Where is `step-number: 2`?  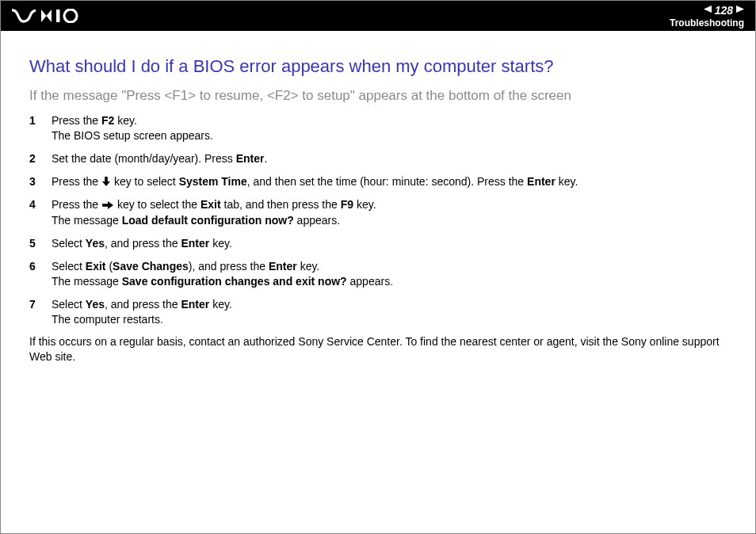 step-number: 2 is located at coordinates (40, 158).